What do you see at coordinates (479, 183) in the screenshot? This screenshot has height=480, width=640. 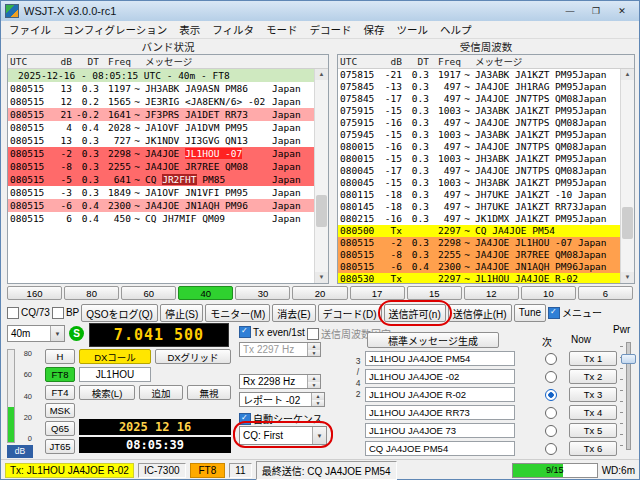 I see `decode-row: 080045-150.31003~JH3ABK JA1KZT PM95Japan` at bounding box center [479, 183].